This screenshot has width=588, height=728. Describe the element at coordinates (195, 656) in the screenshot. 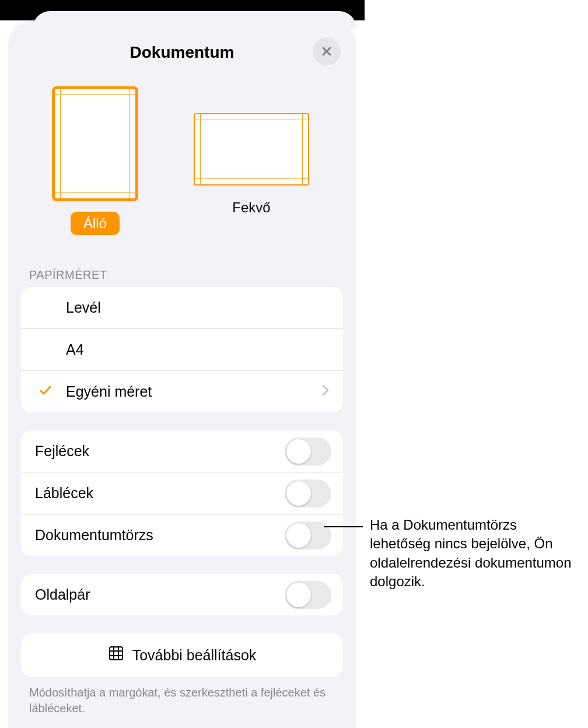

I see `more-settings-label: További beállítások` at that location.